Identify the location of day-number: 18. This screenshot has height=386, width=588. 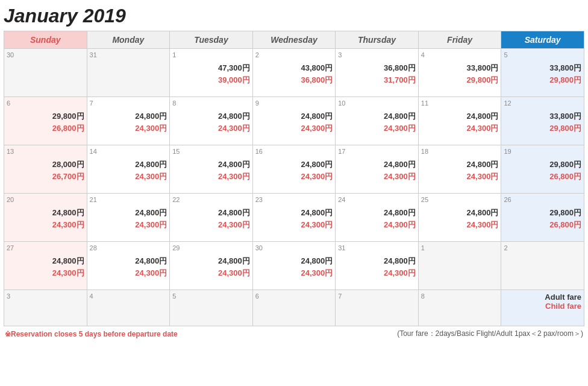
(460, 151).